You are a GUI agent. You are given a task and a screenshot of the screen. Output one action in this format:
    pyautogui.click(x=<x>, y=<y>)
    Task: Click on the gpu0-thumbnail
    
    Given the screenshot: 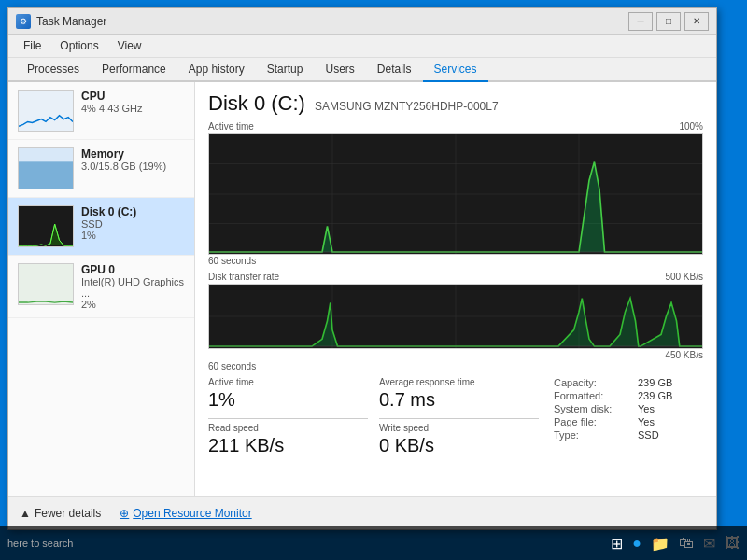 What is the action you would take?
    pyautogui.click(x=46, y=284)
    